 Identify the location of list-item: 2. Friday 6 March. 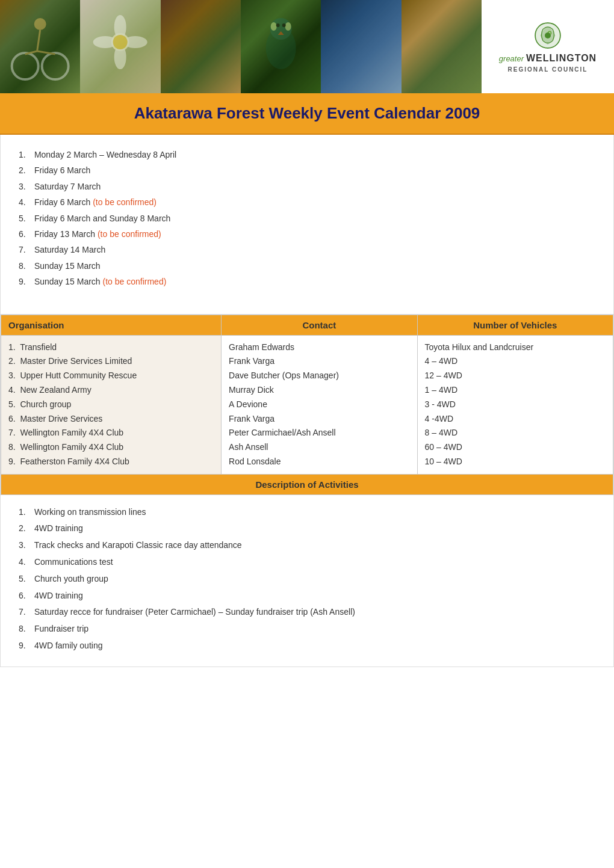
(307, 170).